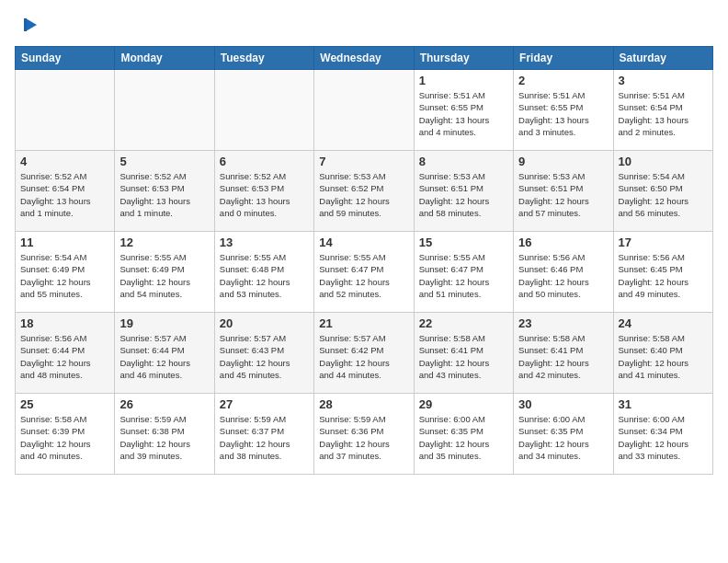 Image resolution: width=728 pixels, height=563 pixels. Describe the element at coordinates (463, 272) in the screenshot. I see `calendar-cell: 15Sunrise: 5:55 AM Sunset: 6:47 PM Dayli…` at that location.